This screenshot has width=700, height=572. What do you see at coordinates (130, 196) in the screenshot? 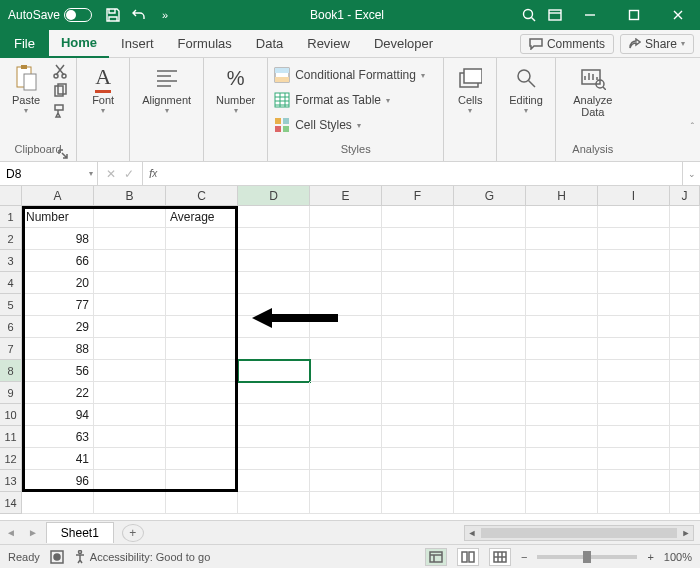
I see `col-header: B` at bounding box center [130, 196].